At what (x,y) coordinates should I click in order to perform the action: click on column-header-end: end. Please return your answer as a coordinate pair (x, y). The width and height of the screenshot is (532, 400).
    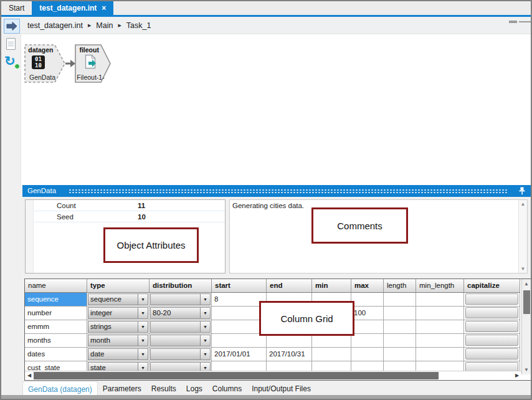
    Looking at the image, I should click on (289, 286).